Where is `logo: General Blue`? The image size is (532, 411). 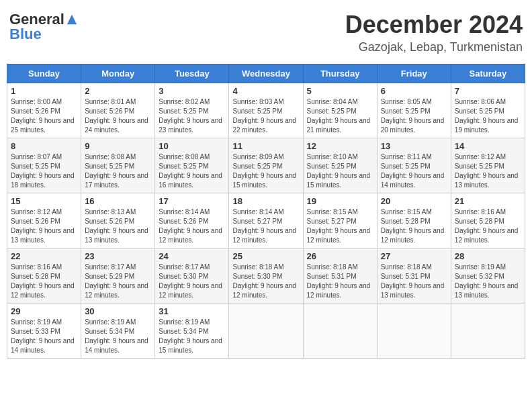 logo: General Blue is located at coordinates (44, 27).